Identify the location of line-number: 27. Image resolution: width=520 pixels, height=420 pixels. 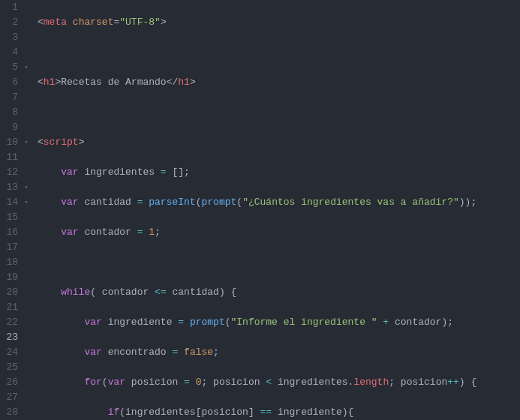
(9, 398).